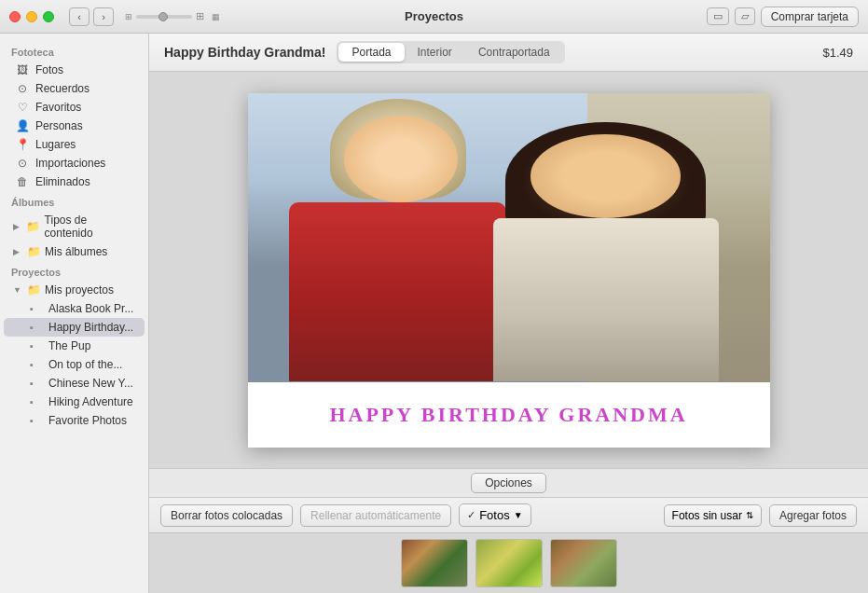 The width and height of the screenshot is (868, 593). Describe the element at coordinates (69, 346) in the screenshot. I see `sidebar-label-thepup: The Pup` at that location.